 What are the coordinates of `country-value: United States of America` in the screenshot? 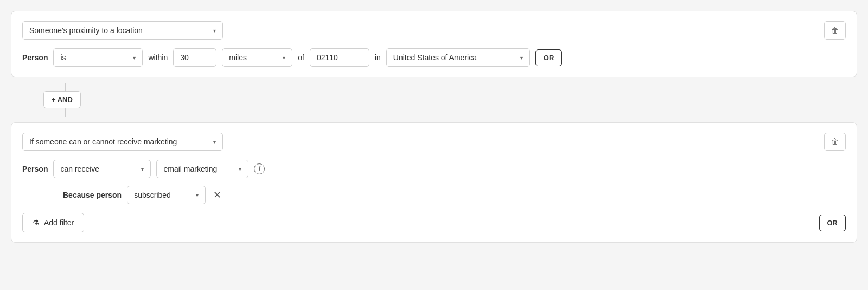 It's located at (435, 58).